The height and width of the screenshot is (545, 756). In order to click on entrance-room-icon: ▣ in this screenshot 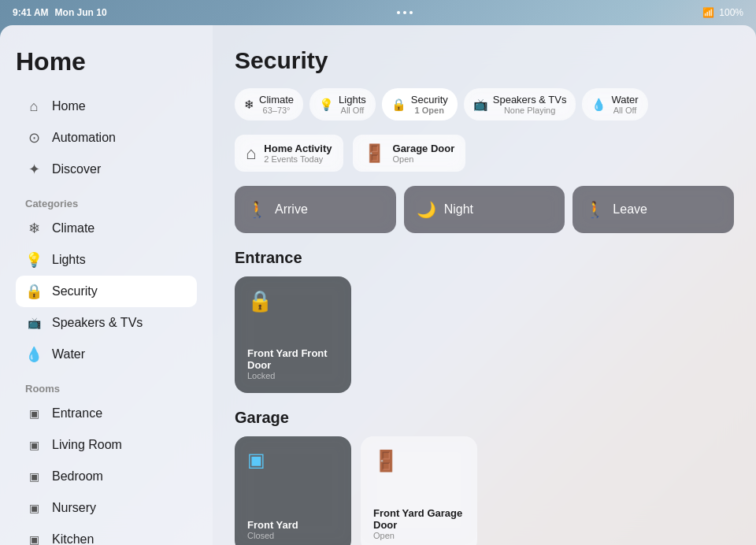, I will do `click(34, 413)`.